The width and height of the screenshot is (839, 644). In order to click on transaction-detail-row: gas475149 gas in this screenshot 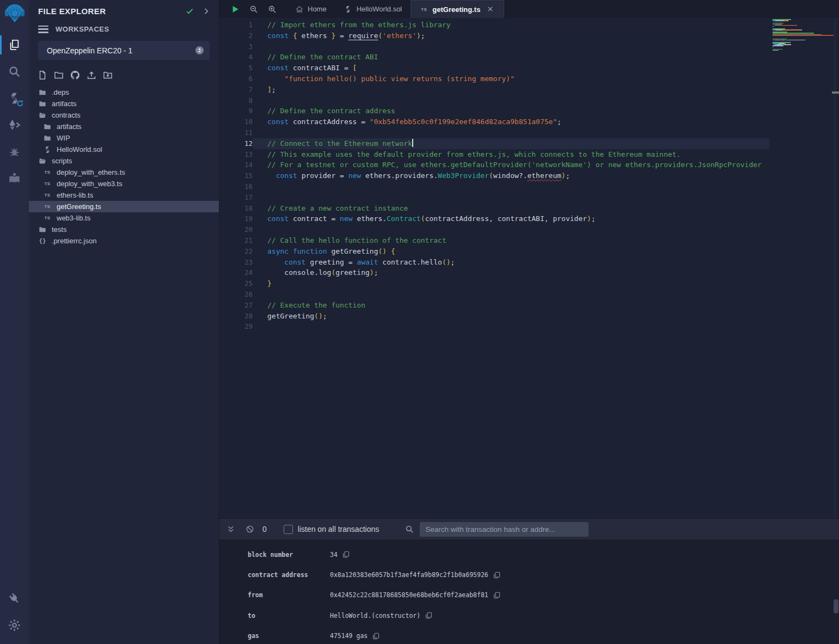, I will do `click(529, 635)`.